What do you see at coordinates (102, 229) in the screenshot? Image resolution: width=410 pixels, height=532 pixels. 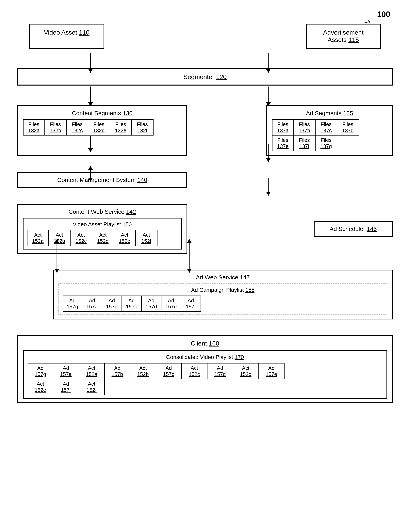 I see `content-web-service-box: Content Web Service 142 Video Asset Play…` at bounding box center [102, 229].